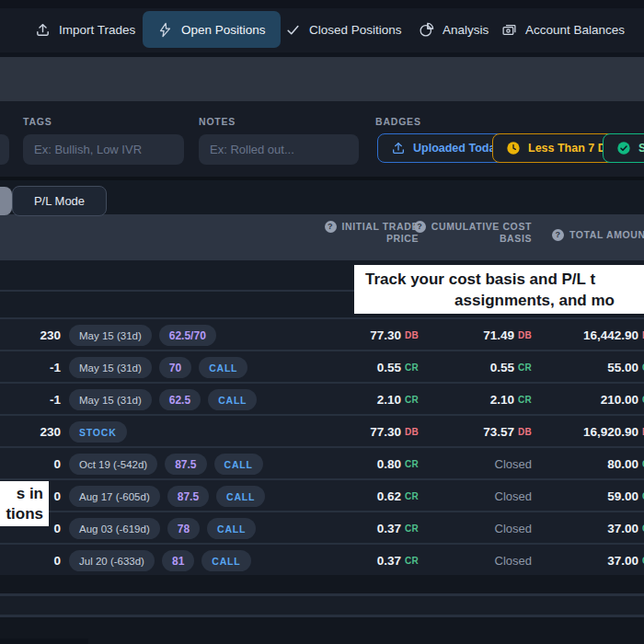 This screenshot has width=644, height=644. What do you see at coordinates (322, 559) in the screenshot?
I see `table-row: 0Jul 20 (-633d)81CALL0.37CRClosed37.00CR` at bounding box center [322, 559].